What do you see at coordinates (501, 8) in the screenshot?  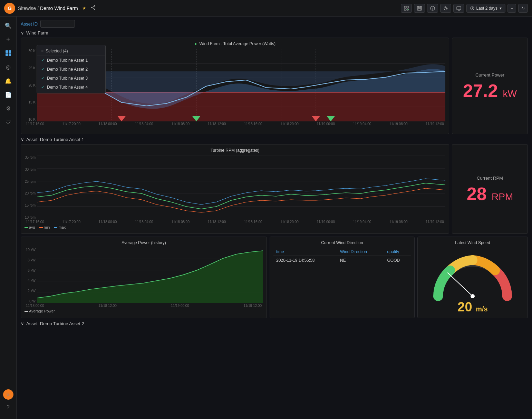 I see `chevron-down-icon: ▾` at bounding box center [501, 8].